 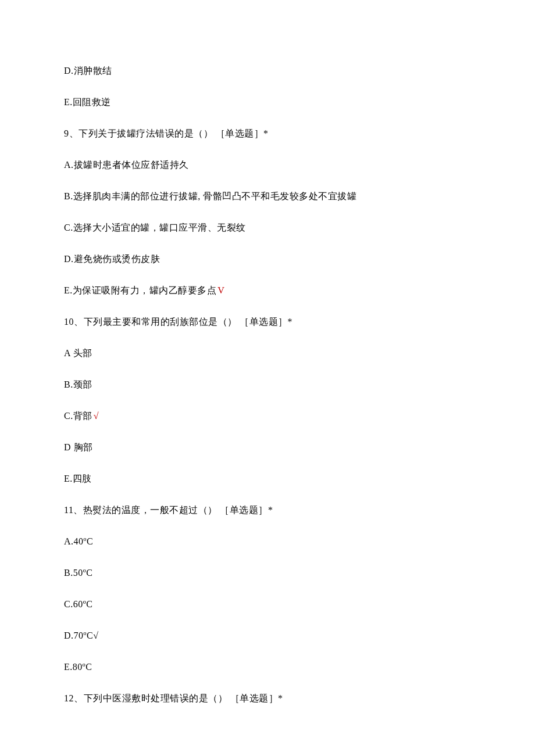 I want to click on text-line: A 头部, so click(x=268, y=353).